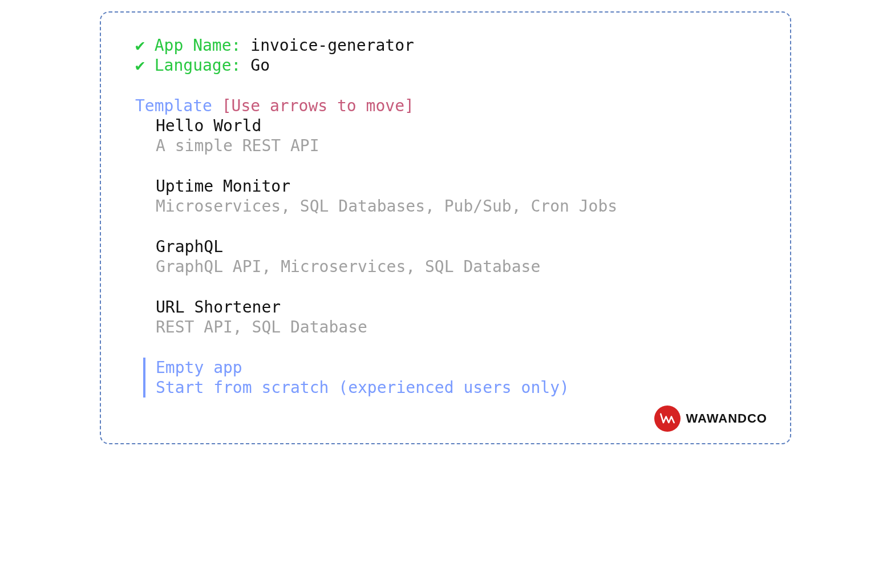  Describe the element at coordinates (198, 65) in the screenshot. I see `language-label: Language:` at that location.